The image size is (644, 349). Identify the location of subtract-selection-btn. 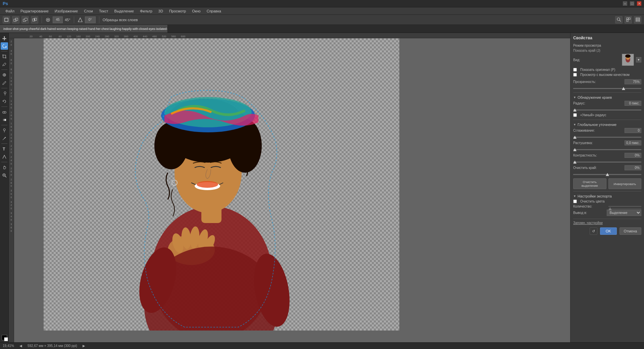
(25, 20).